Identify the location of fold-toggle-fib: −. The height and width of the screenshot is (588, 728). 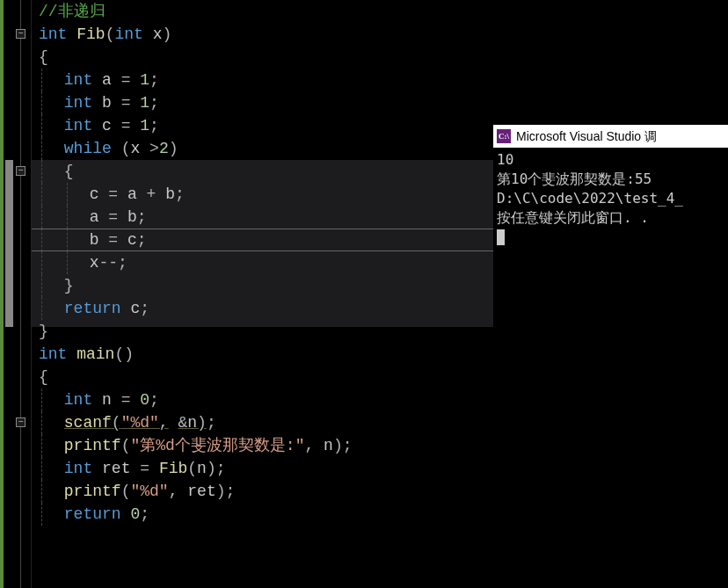
(21, 33).